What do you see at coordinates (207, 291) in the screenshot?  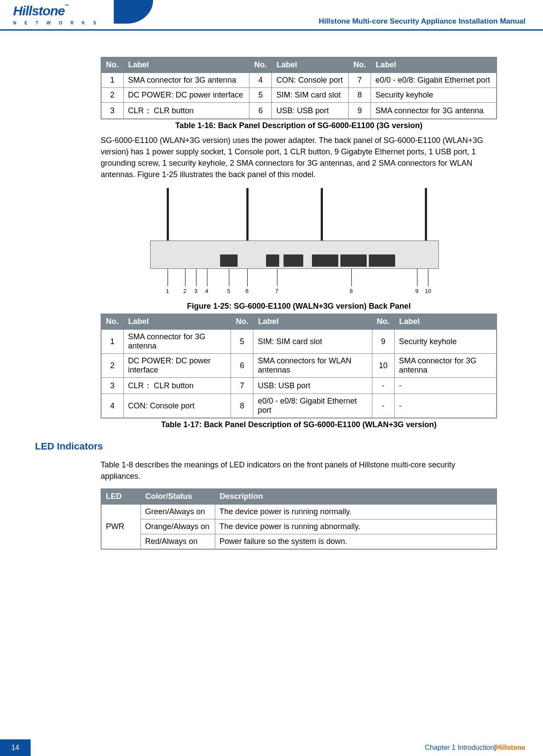 I see `callout-num: 4` at bounding box center [207, 291].